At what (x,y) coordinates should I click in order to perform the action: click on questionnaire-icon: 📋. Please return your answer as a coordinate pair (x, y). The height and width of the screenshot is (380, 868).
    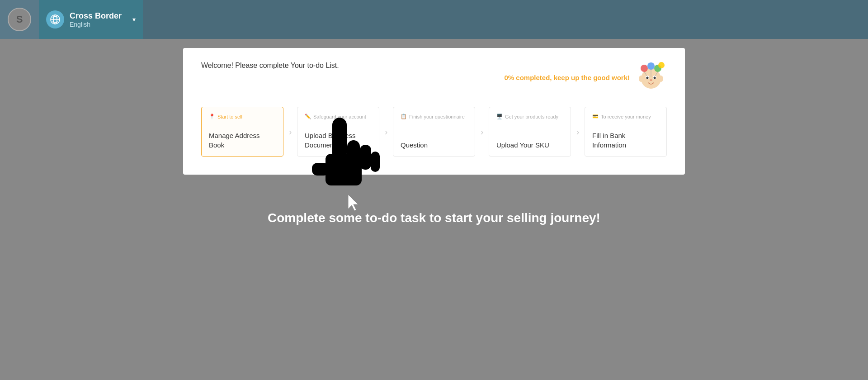
    Looking at the image, I should click on (404, 117).